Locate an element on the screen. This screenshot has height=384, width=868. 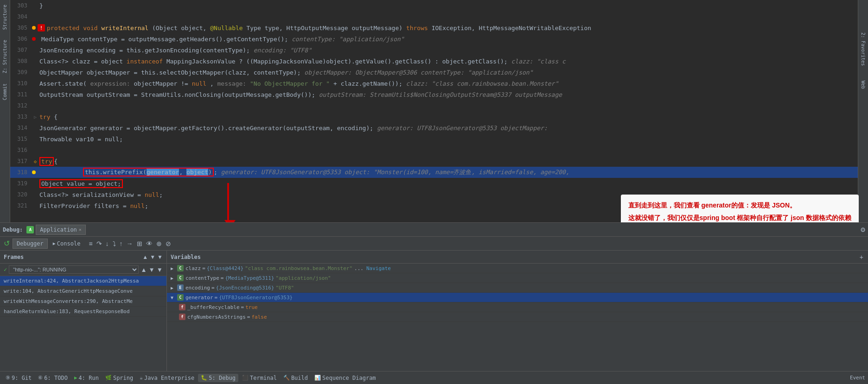
var-name-encoding: encoding is located at coordinates (198, 288).